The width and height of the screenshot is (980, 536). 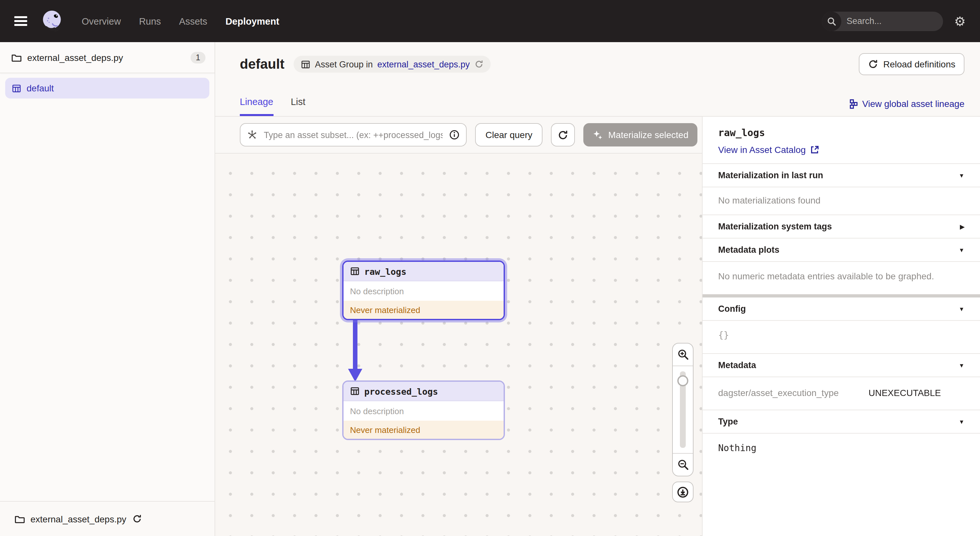 I want to click on search-input, so click(x=892, y=21).